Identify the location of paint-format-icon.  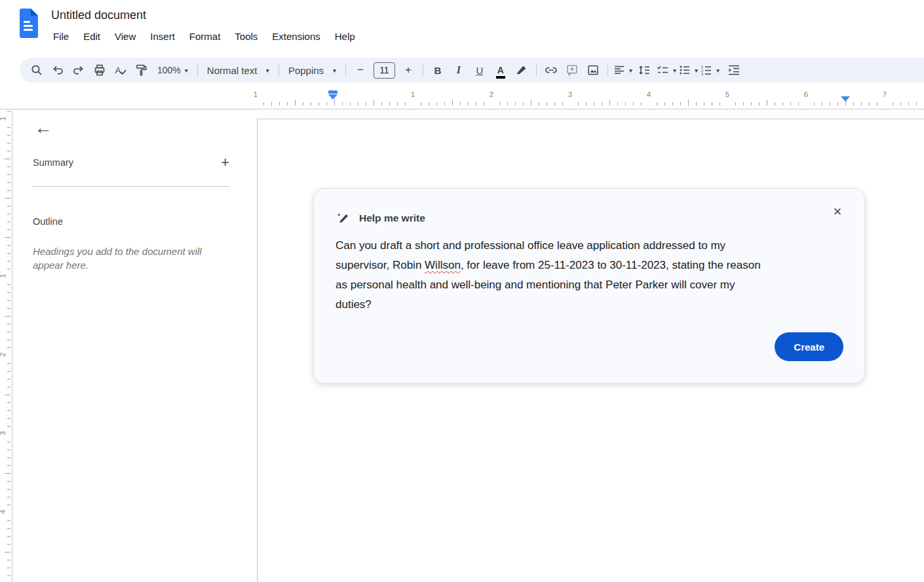
(142, 70).